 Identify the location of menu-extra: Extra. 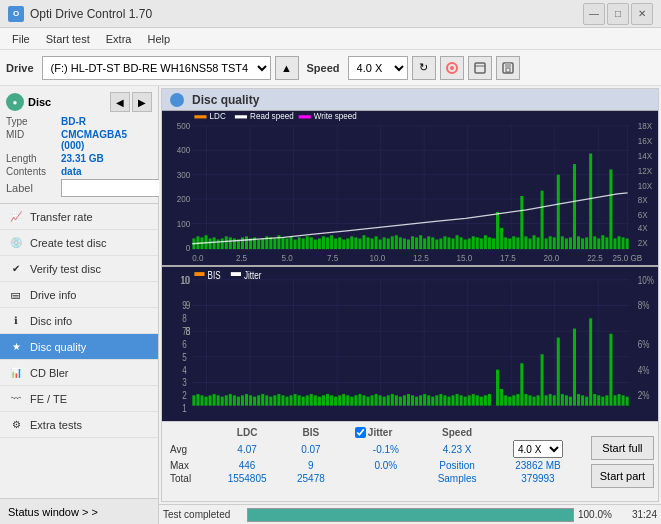
(119, 39).